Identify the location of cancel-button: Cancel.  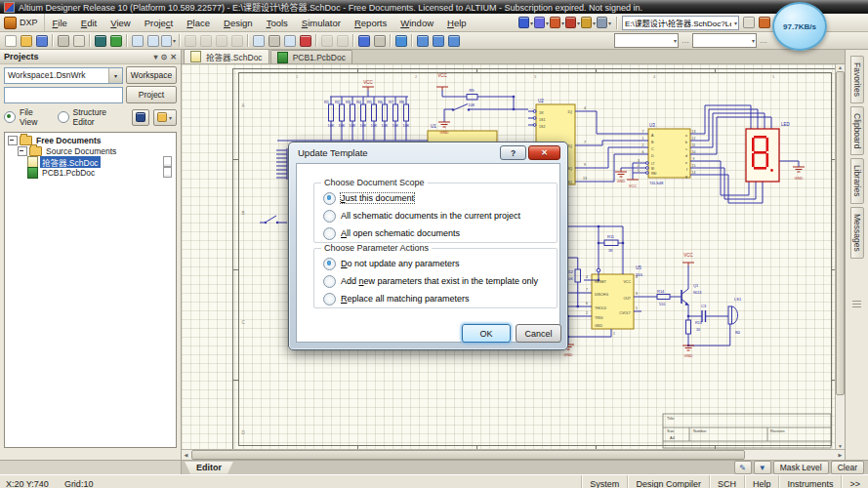
(539, 334).